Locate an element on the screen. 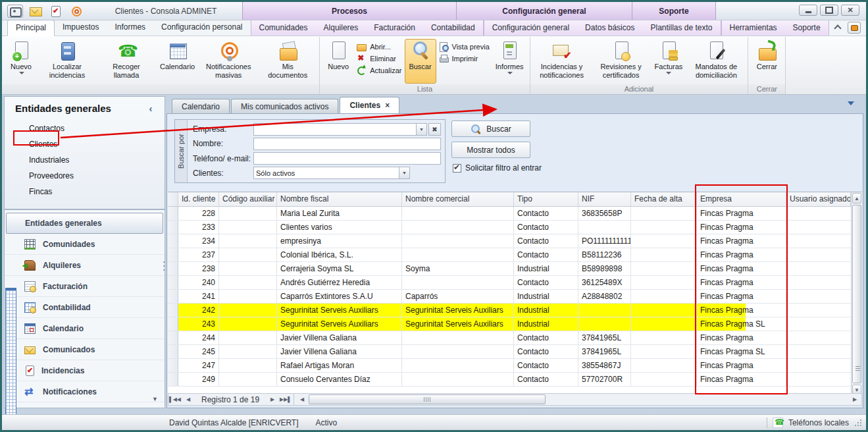 The image size is (868, 432). column-header-id-cliente: Id. cliente is located at coordinates (199, 199).